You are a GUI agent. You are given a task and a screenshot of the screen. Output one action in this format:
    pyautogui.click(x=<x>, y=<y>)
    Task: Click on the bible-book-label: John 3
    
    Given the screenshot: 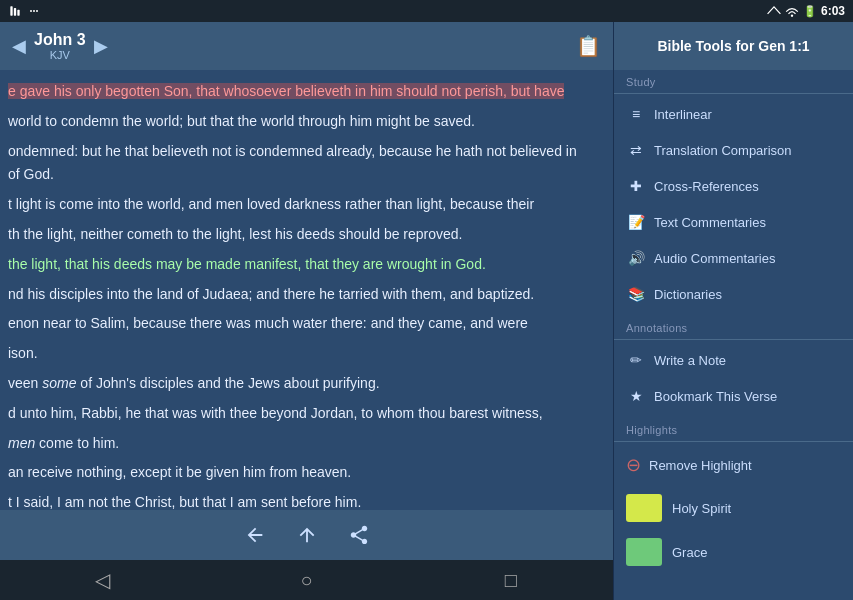 What is the action you would take?
    pyautogui.click(x=60, y=40)
    